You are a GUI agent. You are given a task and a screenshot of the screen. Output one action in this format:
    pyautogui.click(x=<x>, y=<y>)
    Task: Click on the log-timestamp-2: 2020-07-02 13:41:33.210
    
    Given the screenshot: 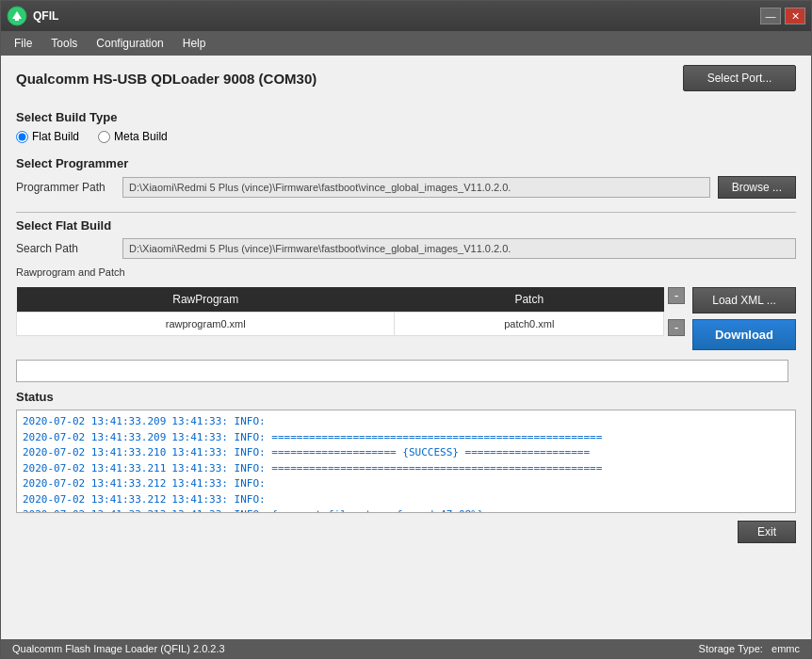 What is the action you would take?
    pyautogui.click(x=94, y=454)
    